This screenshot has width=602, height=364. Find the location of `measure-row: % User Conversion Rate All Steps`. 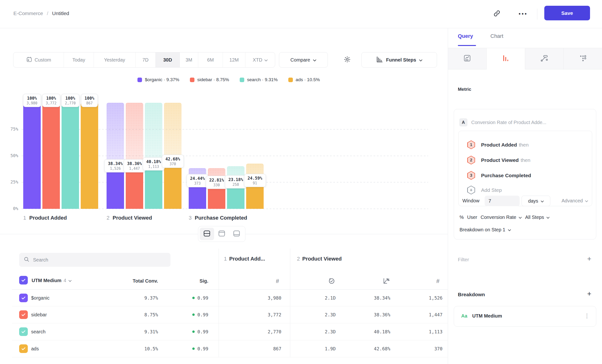

measure-row: % User Conversion Rate All Steps is located at coordinates (505, 217).